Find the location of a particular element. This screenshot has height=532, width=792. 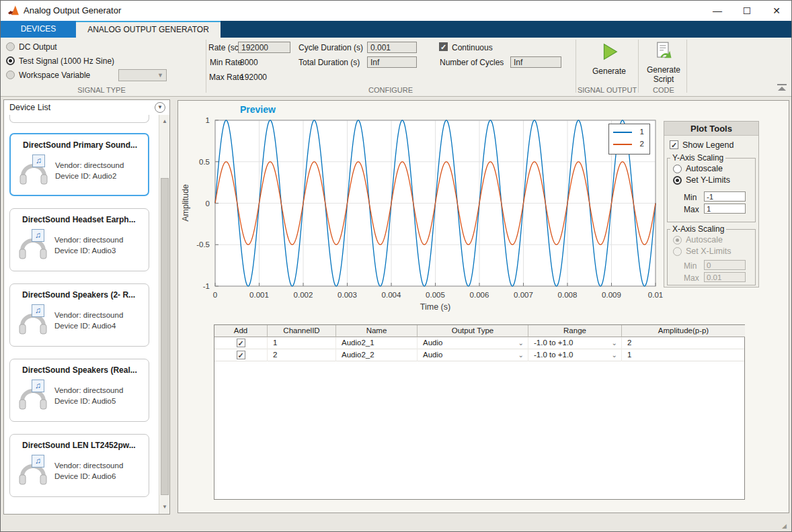

workspace-variable-radio is located at coordinates (11, 75).